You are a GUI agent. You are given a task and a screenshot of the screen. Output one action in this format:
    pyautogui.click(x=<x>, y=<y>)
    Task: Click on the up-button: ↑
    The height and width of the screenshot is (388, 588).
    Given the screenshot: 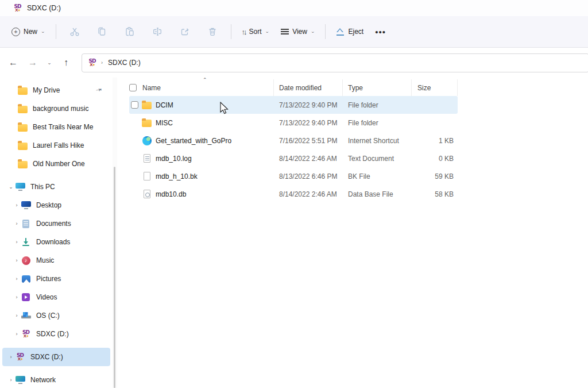 What is the action you would take?
    pyautogui.click(x=66, y=63)
    